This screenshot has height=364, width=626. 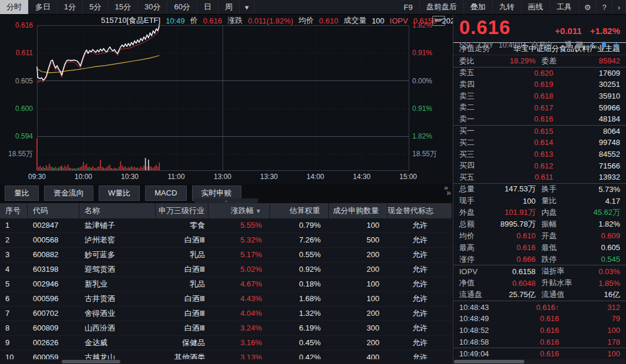 What do you see at coordinates (153, 7) in the screenshot?
I see `toolbar-item-30分: 30分` at bounding box center [153, 7].